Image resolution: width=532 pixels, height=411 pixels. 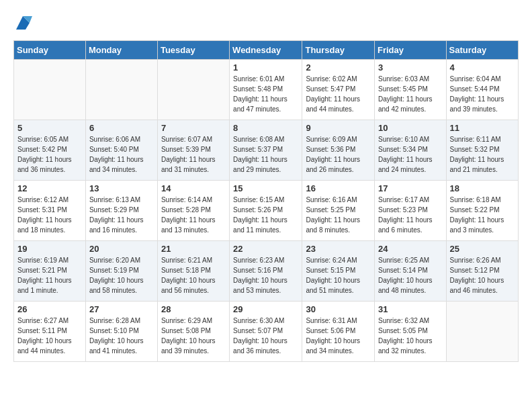 I want to click on day-info: Sunrise: 6:10 AMSunset: 5:34 PMDaylight:…, so click(x=410, y=154).